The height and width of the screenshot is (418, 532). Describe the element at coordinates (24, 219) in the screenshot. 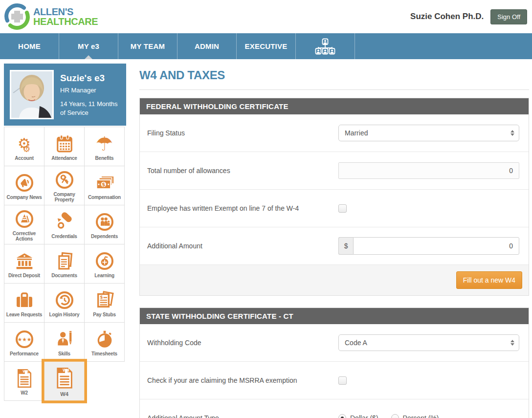

I see `warning-cone-icon` at that location.